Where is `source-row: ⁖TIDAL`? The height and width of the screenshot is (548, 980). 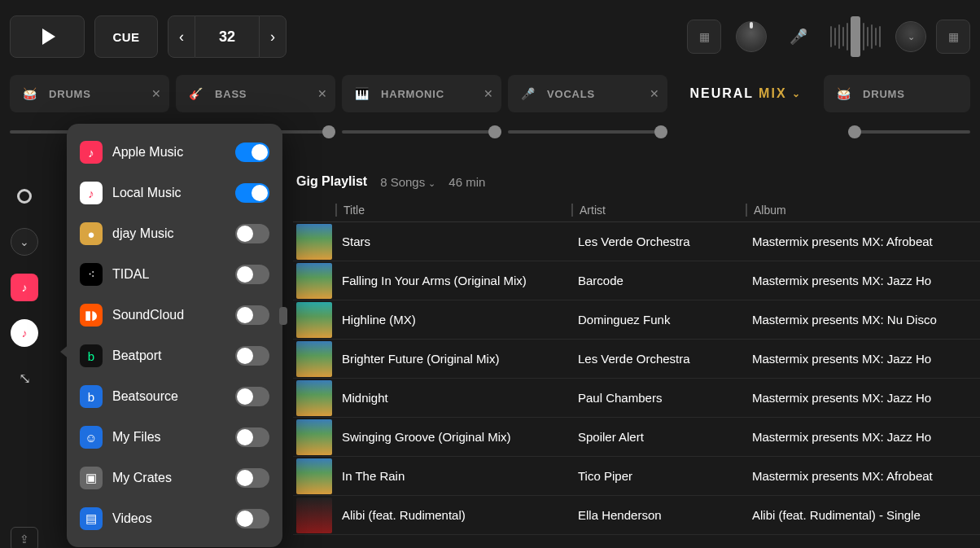
source-row: ⁖TIDAL is located at coordinates (174, 274).